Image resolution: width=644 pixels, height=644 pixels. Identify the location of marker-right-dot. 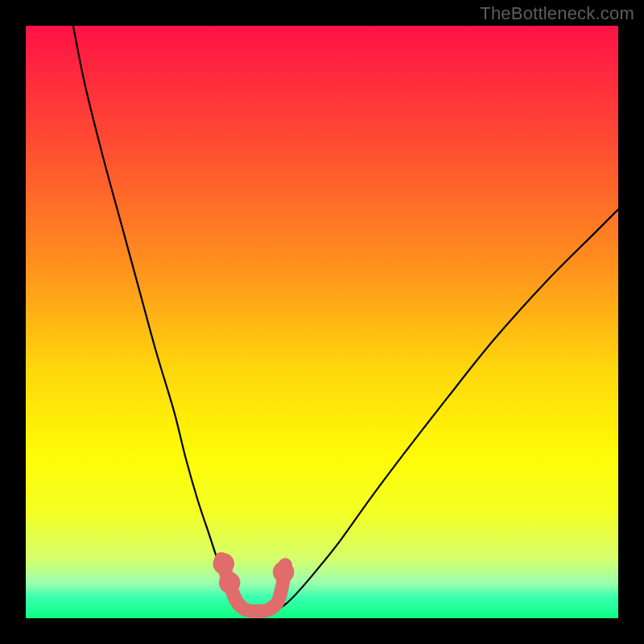
(283, 572).